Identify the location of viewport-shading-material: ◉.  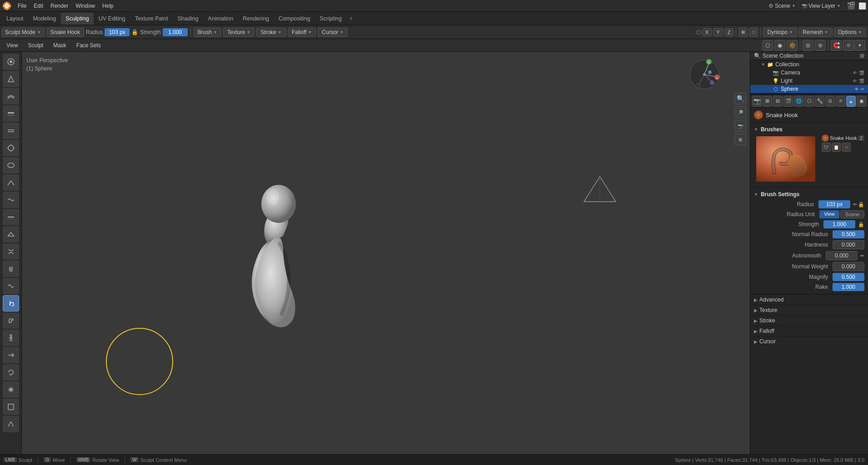
(780, 45).